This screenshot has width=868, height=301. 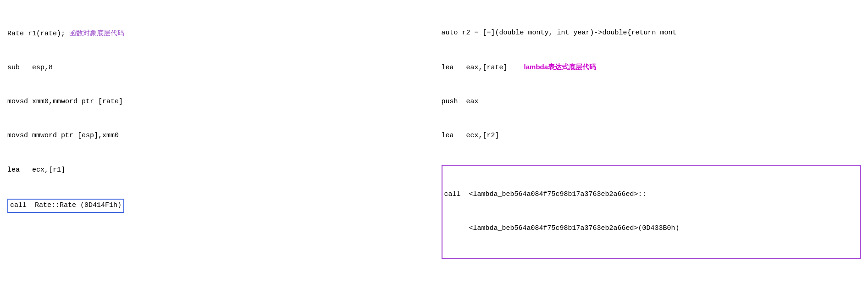 I want to click on lambda-label: lambda表达式底层代码, so click(x=560, y=67).